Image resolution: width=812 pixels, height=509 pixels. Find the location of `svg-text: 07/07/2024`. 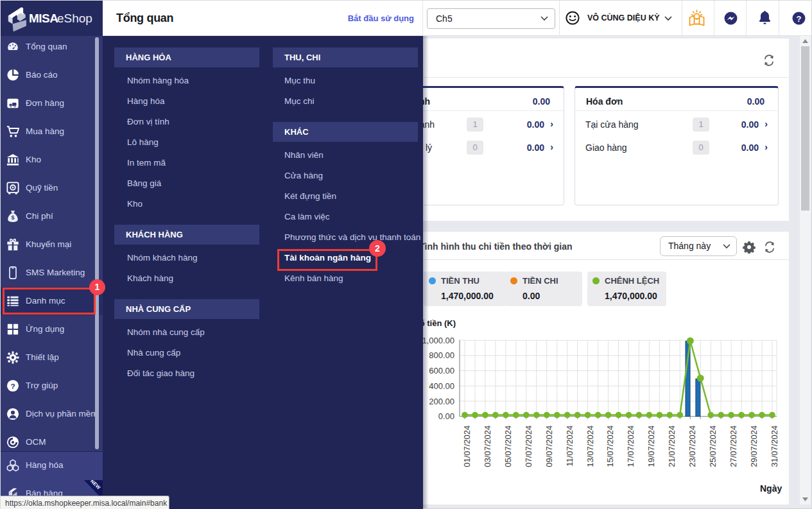

svg-text: 07/07/2024 is located at coordinates (529, 447).